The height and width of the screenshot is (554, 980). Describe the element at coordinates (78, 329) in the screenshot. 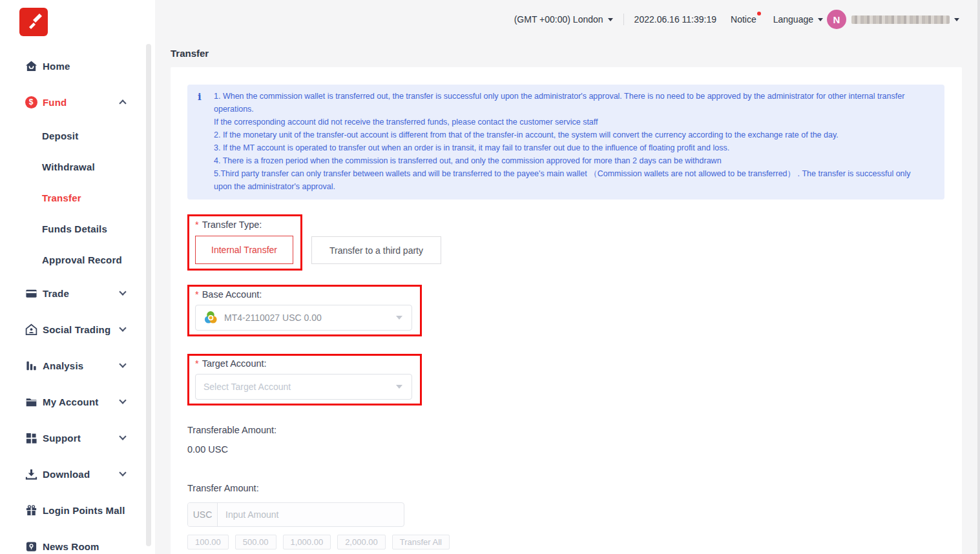

I see `sidebar-item-social-trading: Social Trading` at that location.